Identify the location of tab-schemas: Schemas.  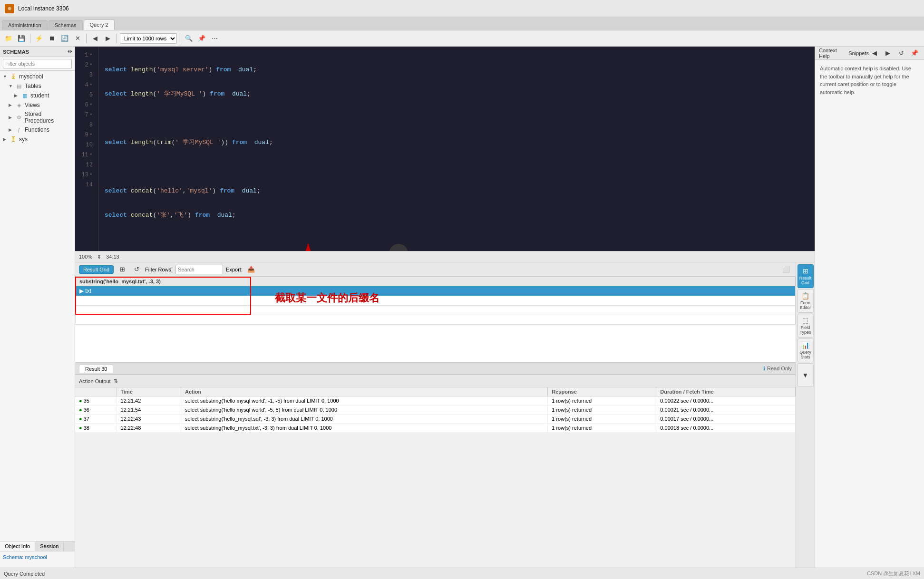
(66, 25).